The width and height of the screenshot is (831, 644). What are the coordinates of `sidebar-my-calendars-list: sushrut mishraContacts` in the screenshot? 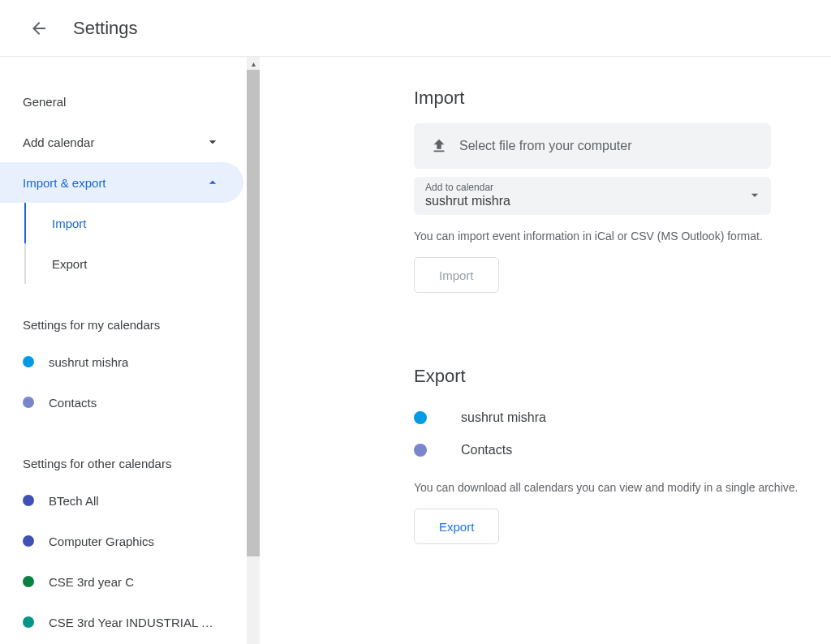 It's located at (122, 382).